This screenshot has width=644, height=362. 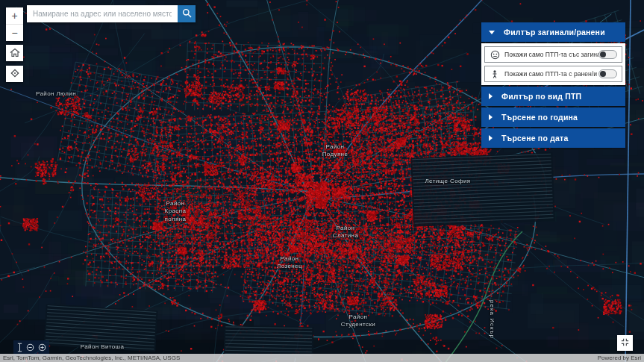 I want to click on locate-control, so click(x=15, y=74).